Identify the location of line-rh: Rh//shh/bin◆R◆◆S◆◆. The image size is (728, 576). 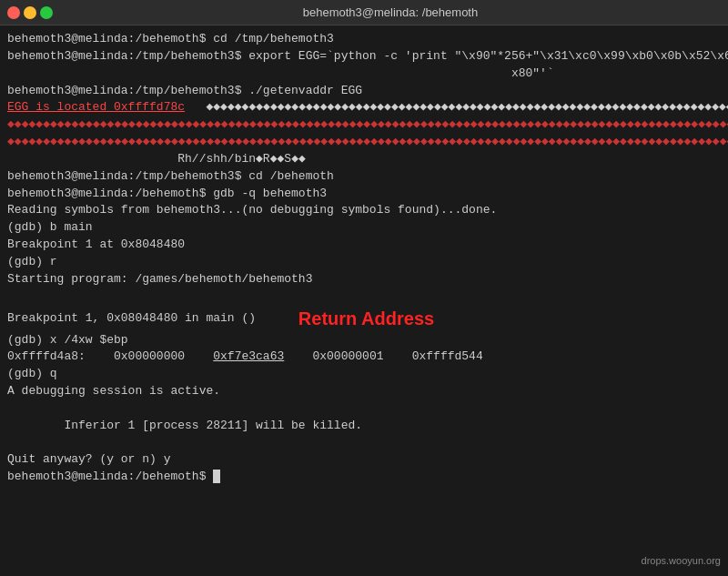
(364, 160).